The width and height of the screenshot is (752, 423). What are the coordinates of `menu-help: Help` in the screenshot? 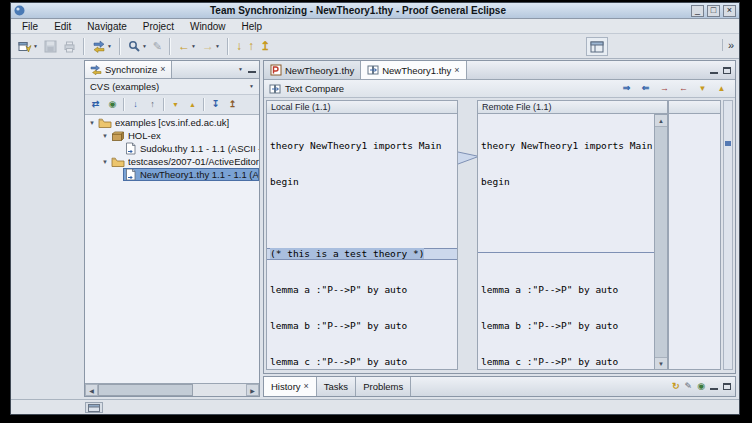 It's located at (252, 26).